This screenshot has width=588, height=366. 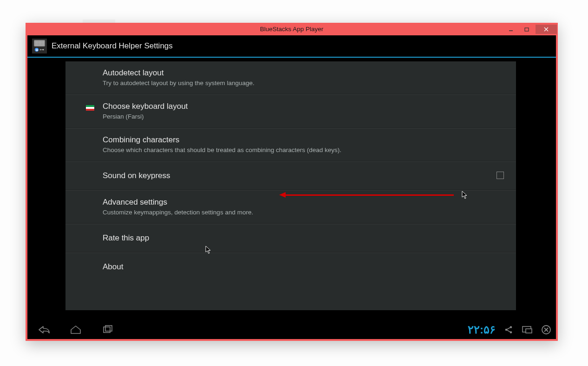 I want to click on window-controls, so click(x=530, y=29).